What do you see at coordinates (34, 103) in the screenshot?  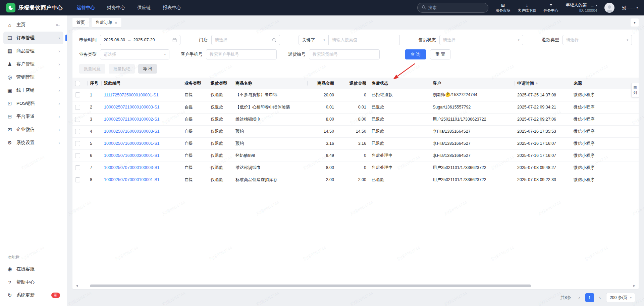 I see `sidebar-item-pos-sales: ⊡ POS销售 ›` at bounding box center [34, 103].